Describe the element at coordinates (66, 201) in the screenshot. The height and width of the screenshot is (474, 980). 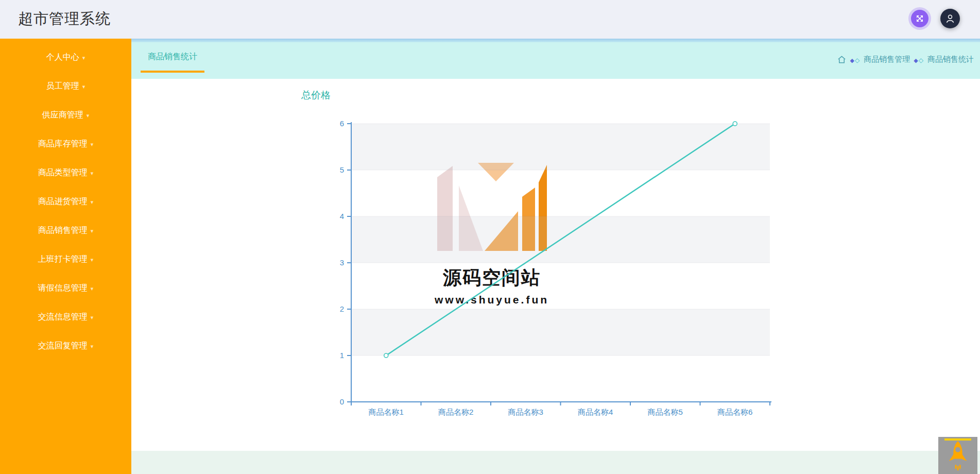
I see `sidebar-item: 商品进货管理▾` at that location.